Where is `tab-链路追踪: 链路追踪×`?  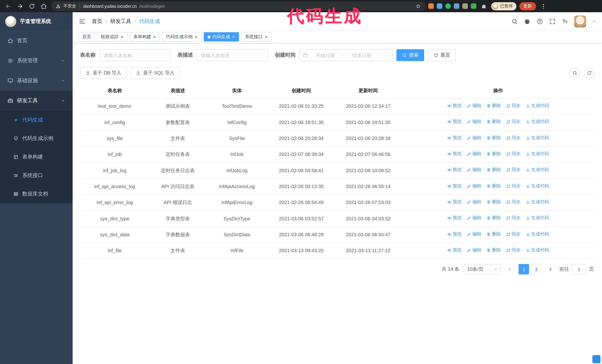 tab-链路追踪: 链路追踪× is located at coordinates (112, 37).